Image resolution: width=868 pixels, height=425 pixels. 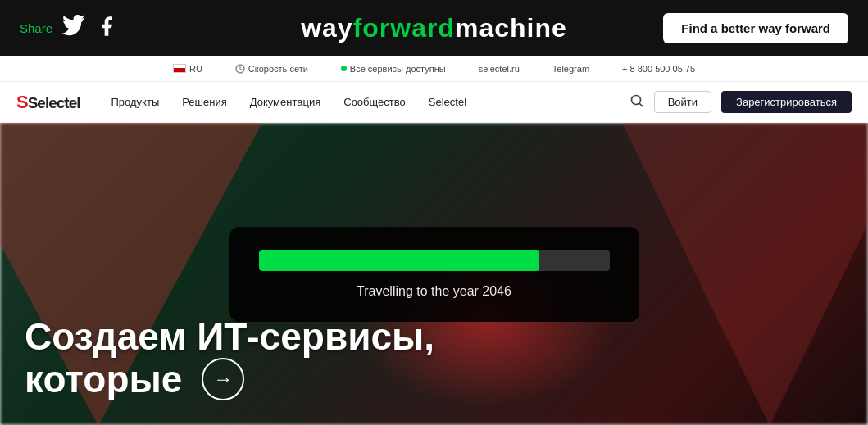 What do you see at coordinates (756, 28) in the screenshot?
I see `cta-button: Find a better way forward` at bounding box center [756, 28].